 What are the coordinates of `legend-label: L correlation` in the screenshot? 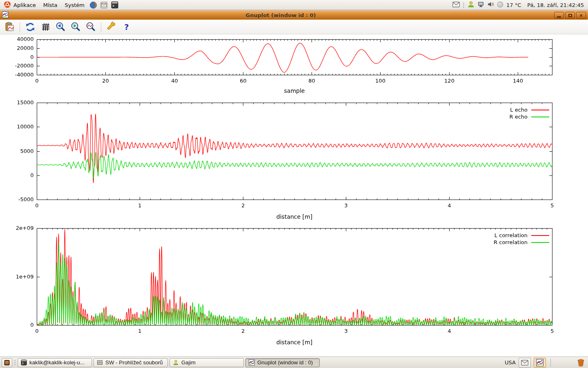 It's located at (511, 236).